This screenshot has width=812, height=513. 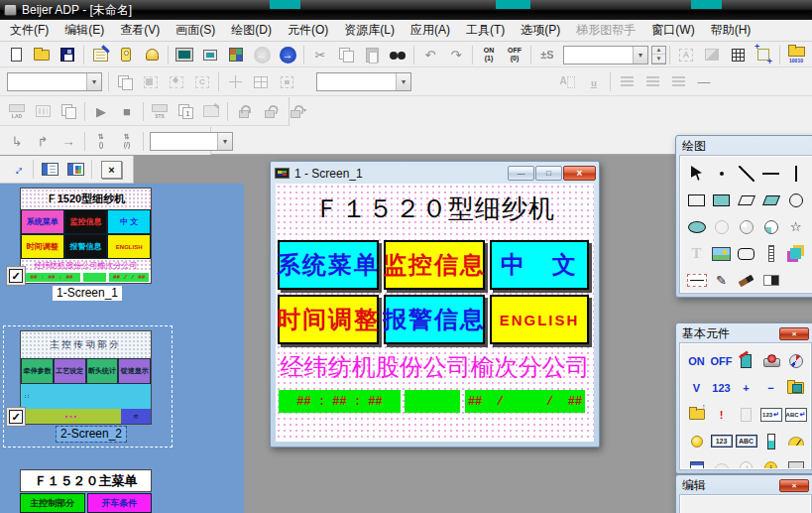 What do you see at coordinates (236, 55) in the screenshot?
I see `tile-screens-button` at bounding box center [236, 55].